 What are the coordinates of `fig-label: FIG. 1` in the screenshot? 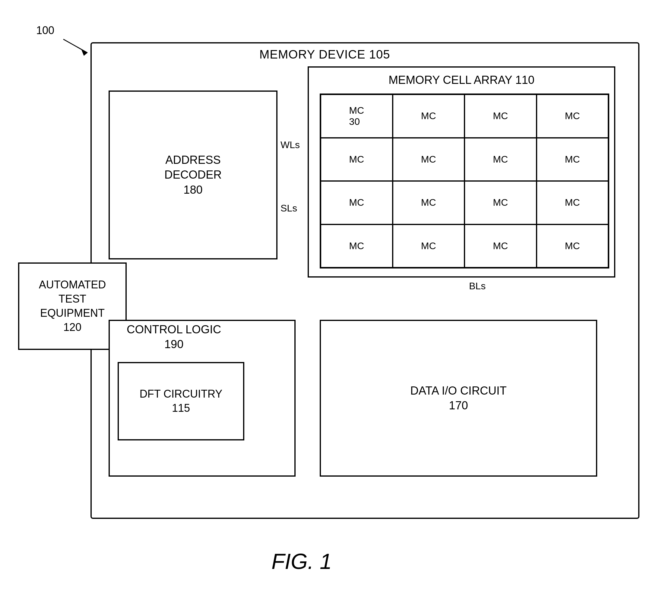 It's located at (301, 561).